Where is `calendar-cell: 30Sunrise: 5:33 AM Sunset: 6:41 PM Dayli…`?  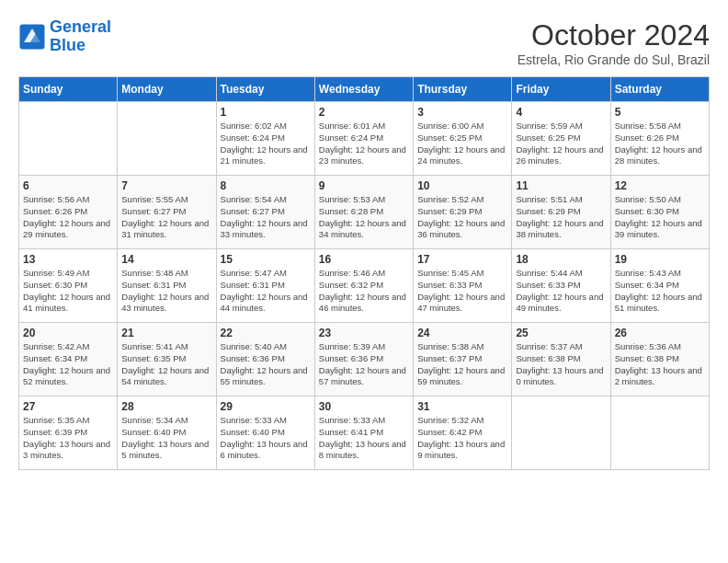
calendar-cell: 30Sunrise: 5:33 AM Sunset: 6:41 PM Dayli… is located at coordinates (364, 433).